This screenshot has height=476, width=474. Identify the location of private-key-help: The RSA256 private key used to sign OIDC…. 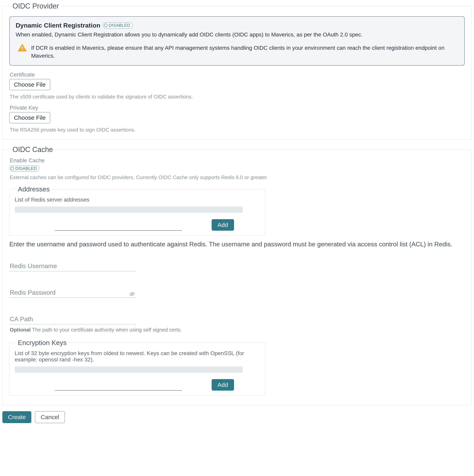
(237, 130).